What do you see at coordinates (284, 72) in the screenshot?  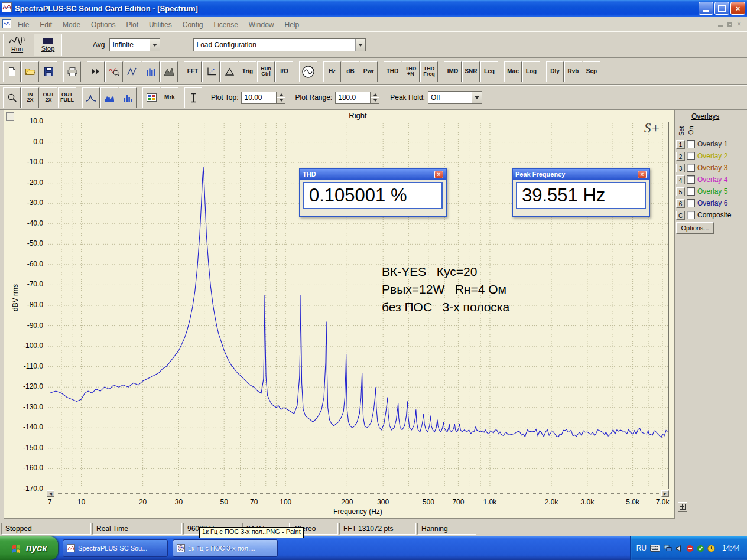 I see `toolbar-button-io: I/O` at bounding box center [284, 72].